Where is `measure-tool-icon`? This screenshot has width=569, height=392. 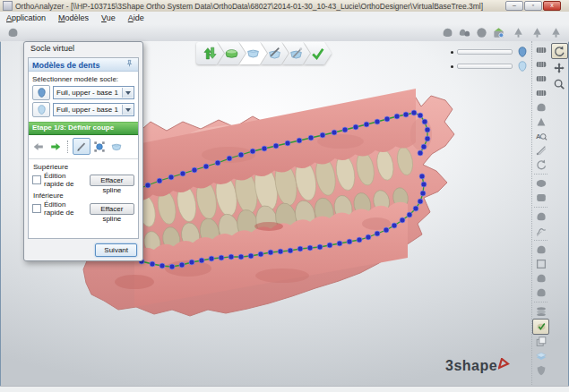 measure-tool-icon is located at coordinates (541, 150).